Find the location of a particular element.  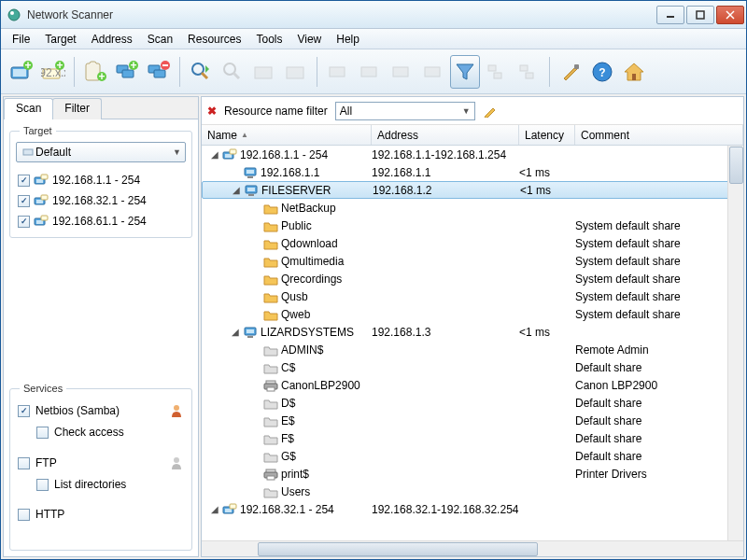

menu-target: Target is located at coordinates (60, 39).